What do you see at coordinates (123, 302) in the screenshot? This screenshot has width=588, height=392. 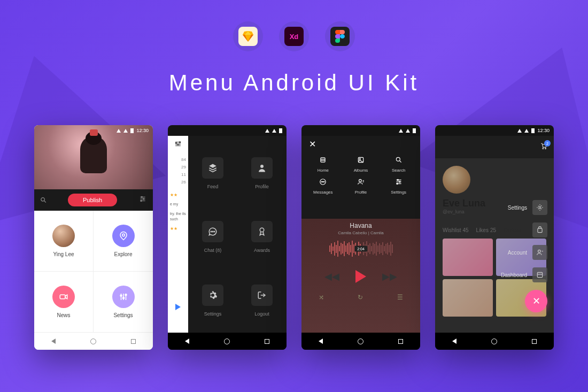 I see `grid-item-settings: Settings` at bounding box center [123, 302].